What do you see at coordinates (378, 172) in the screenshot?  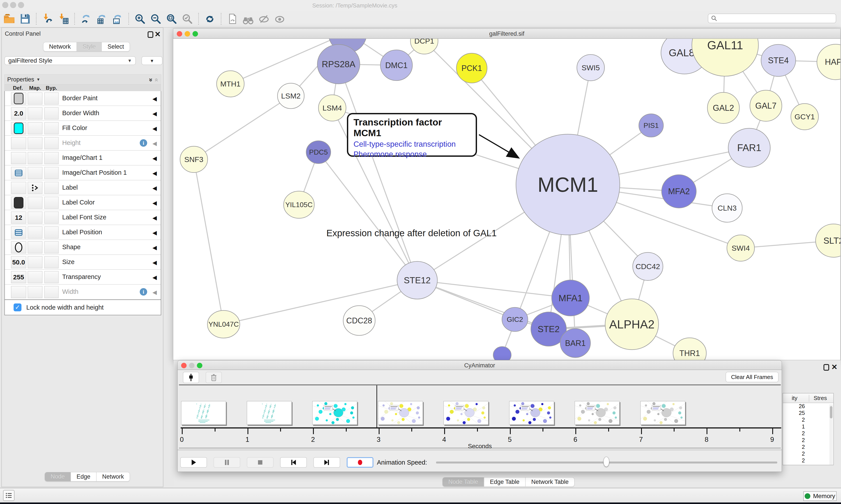 I see `edge-RPS28A-STE12` at bounding box center [378, 172].